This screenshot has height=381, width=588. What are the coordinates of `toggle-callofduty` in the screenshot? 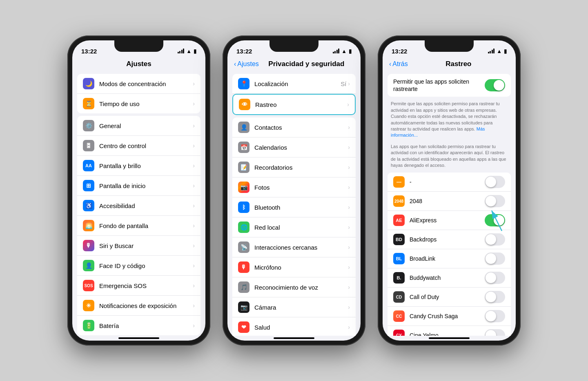 It's located at (495, 297).